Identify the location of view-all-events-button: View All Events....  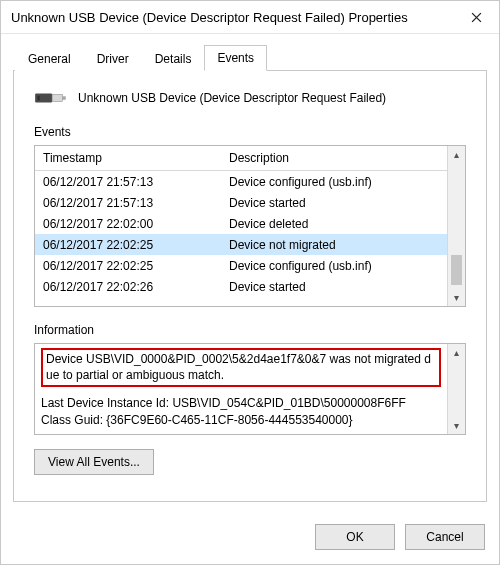
(94, 462).